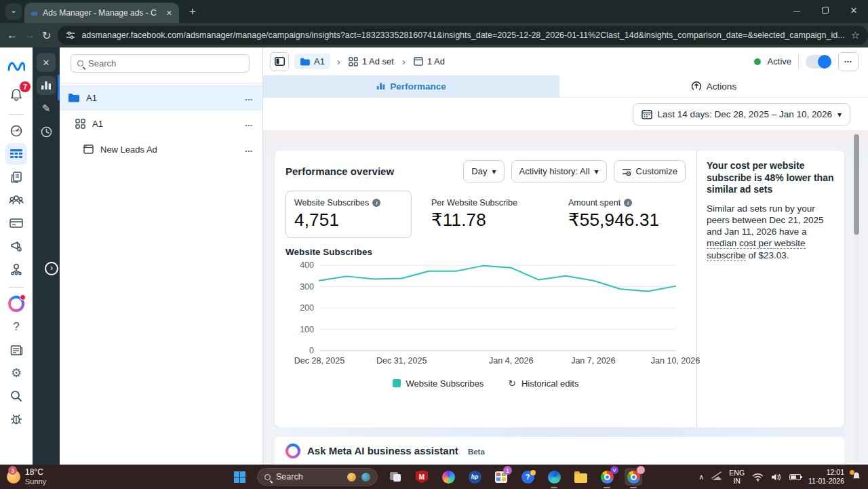 This screenshot has width=868, height=489. What do you see at coordinates (16, 66) in the screenshot?
I see `meta-logo` at bounding box center [16, 66].